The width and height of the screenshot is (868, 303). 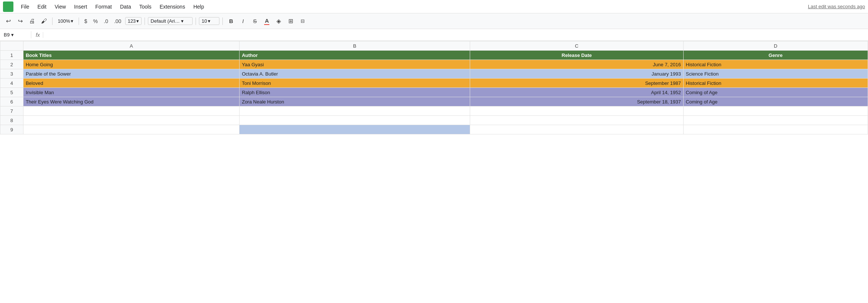 What do you see at coordinates (145, 7) in the screenshot?
I see `menu-tools: Tools` at bounding box center [145, 7].